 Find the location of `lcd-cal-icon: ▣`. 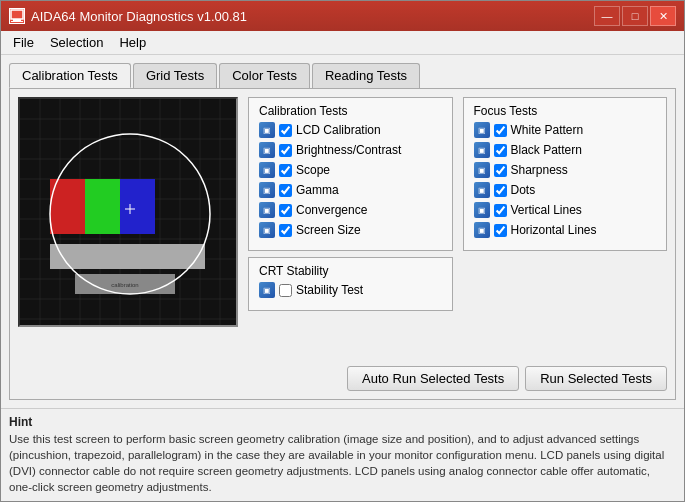

lcd-cal-icon: ▣ is located at coordinates (267, 130).